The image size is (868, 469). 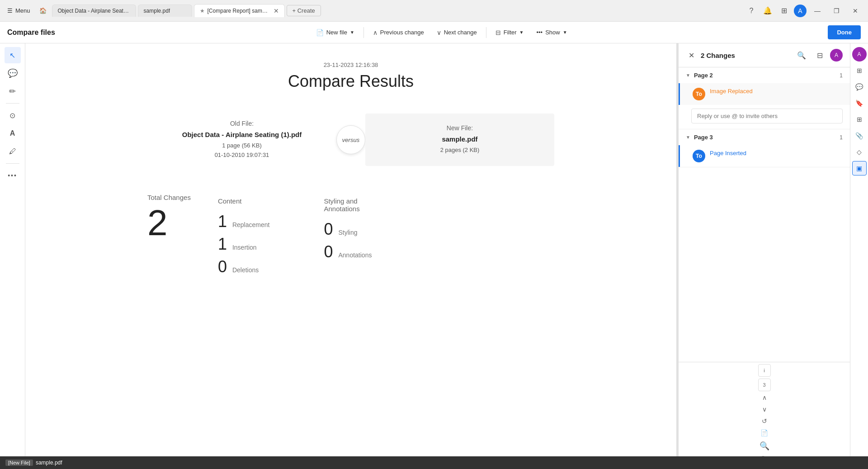 What do you see at coordinates (836, 11) in the screenshot?
I see `maximize-button: ❐` at bounding box center [836, 11].